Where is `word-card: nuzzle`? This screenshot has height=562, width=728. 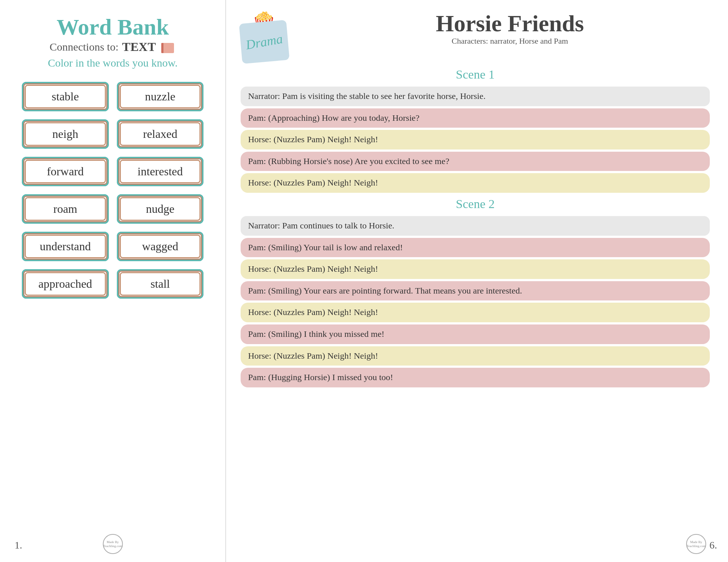 word-card: nuzzle is located at coordinates (160, 97).